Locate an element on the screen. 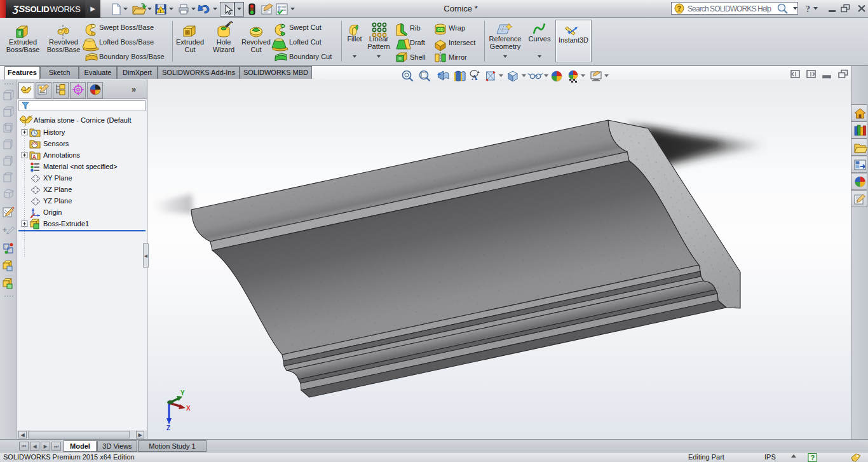 This screenshot has width=868, height=462. svg-text: Origin is located at coordinates (52, 212).